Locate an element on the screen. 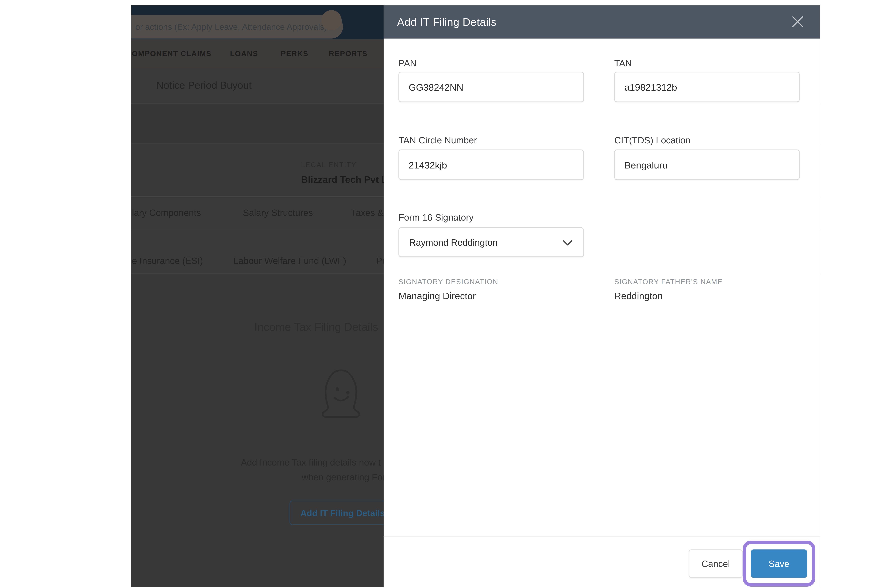  pan-label: PAN is located at coordinates (407, 63).